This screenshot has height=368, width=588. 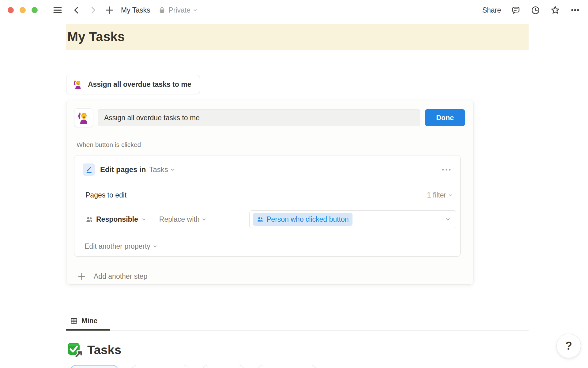 I want to click on favorite-star-icon, so click(x=555, y=10).